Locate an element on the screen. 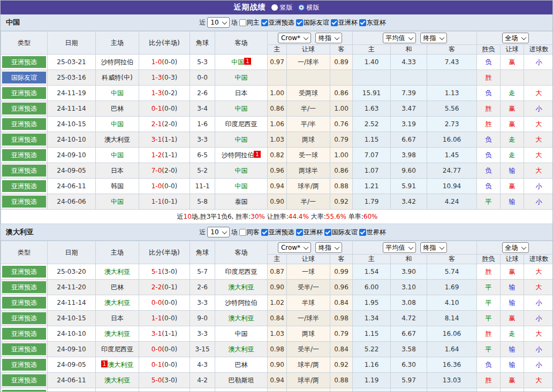 This screenshot has width=553, height=392. goals-result-cell: 大 is located at coordinates (539, 93).